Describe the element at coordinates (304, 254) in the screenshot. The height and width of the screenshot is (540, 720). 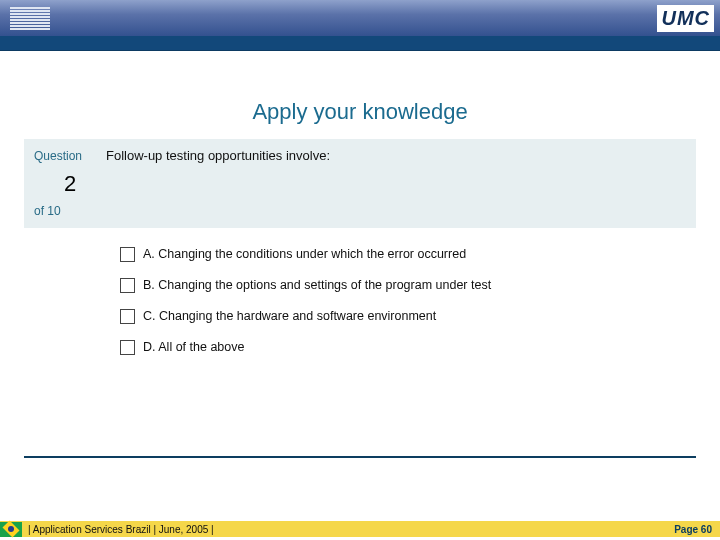
I see `option-label: A. Changing the conditions under which t…` at that location.